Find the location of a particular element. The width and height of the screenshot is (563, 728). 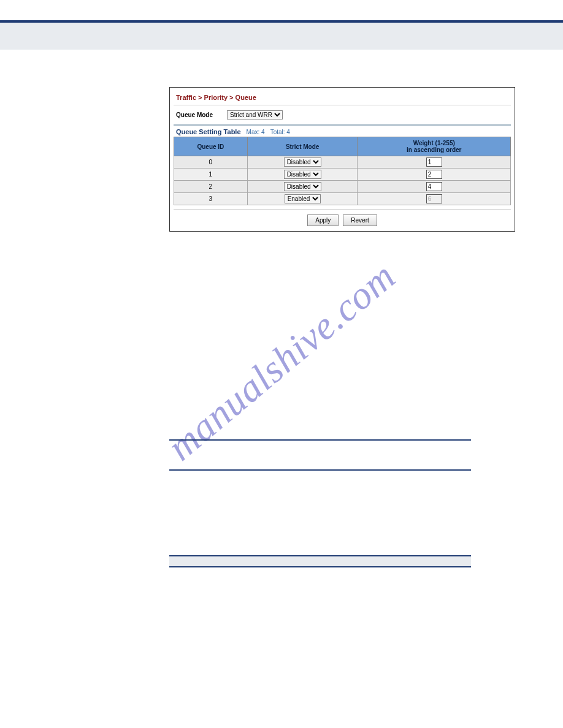

col-weight: Weight (1-255) in ascending order is located at coordinates (434, 147).